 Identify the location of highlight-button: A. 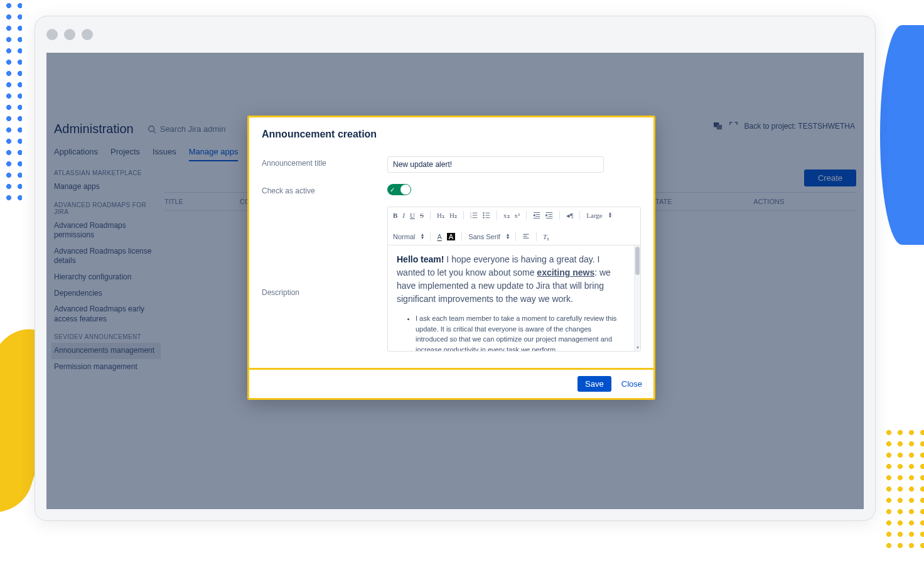
(451, 237).